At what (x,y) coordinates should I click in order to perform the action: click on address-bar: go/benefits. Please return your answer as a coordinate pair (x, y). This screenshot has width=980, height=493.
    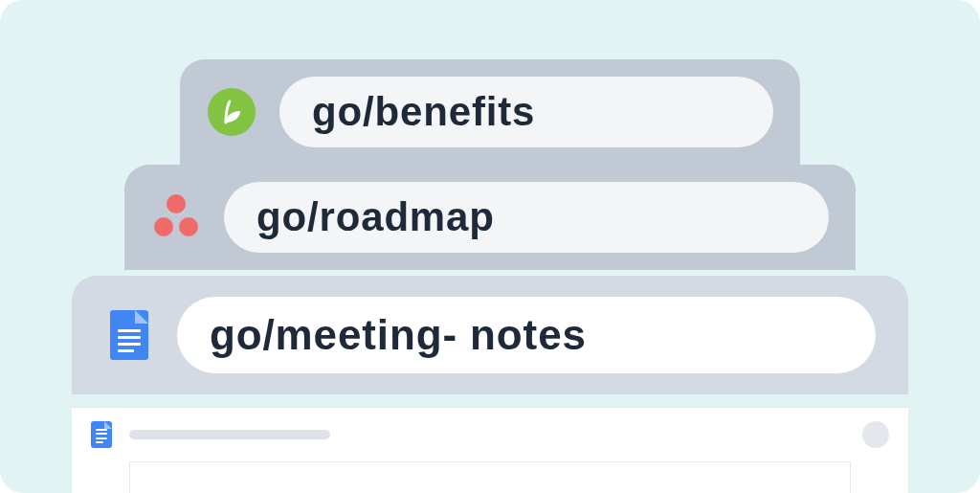
    Looking at the image, I should click on (526, 112).